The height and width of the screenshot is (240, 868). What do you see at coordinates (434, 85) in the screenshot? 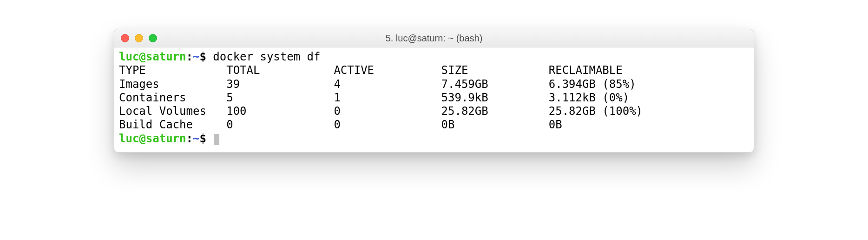
I see `table-row: Images 39 4 7.459GB 6.394GB (85%)` at bounding box center [434, 85].